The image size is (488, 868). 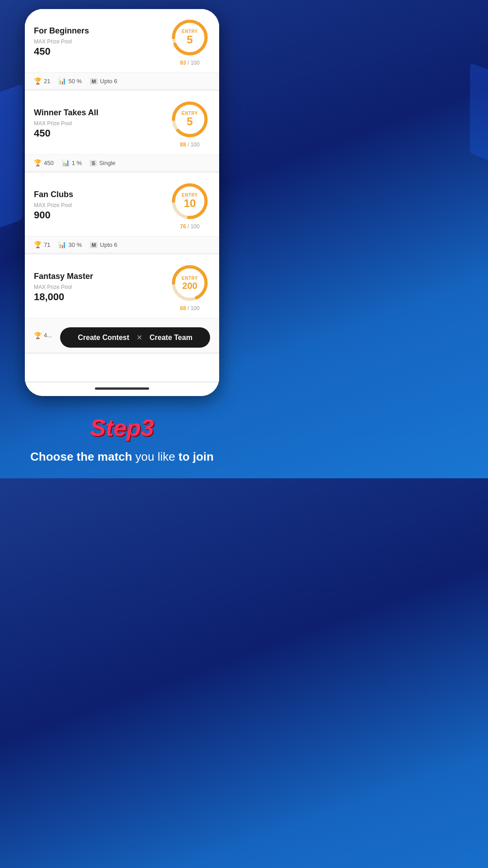 I want to click on entry-progress: 93 / 100, so click(x=190, y=63).